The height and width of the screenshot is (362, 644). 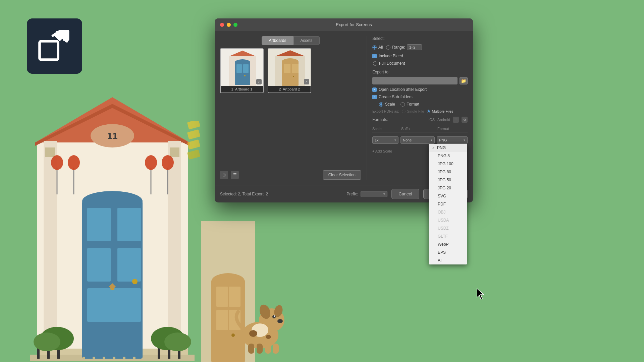 I want to click on format-col-header: Format, so click(x=452, y=129).